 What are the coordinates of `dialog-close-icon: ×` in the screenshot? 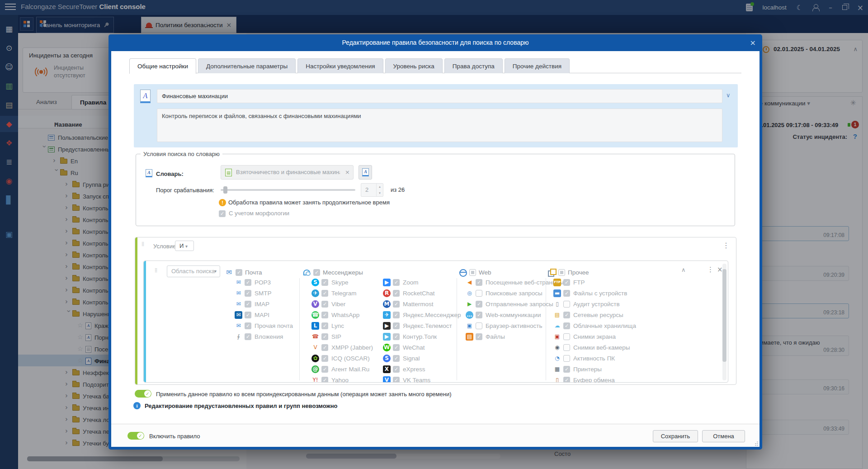 It's located at (753, 43).